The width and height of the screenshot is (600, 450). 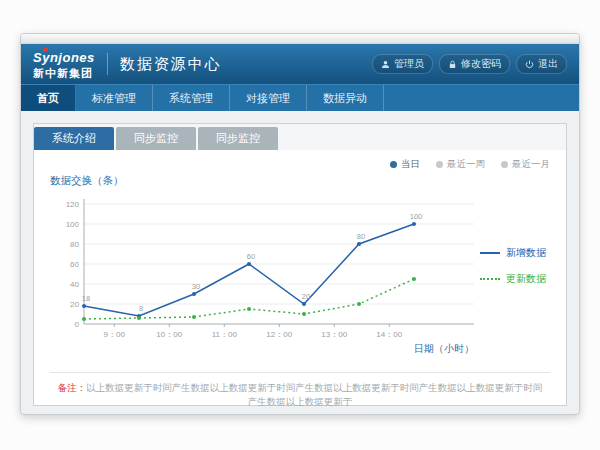 I want to click on lock-icon, so click(x=452, y=64).